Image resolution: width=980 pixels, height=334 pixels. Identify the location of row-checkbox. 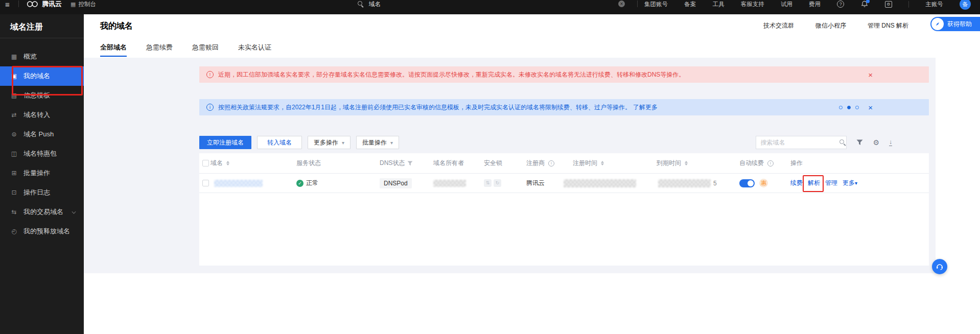
(205, 183).